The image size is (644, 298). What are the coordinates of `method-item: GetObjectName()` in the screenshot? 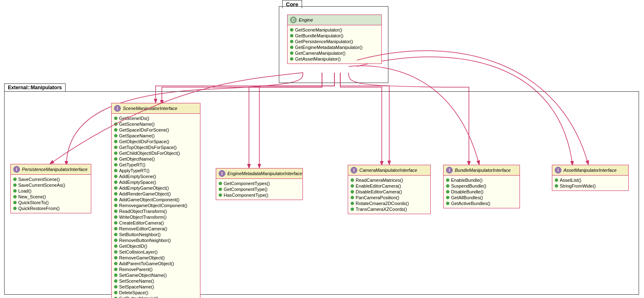 It's located at (156, 159).